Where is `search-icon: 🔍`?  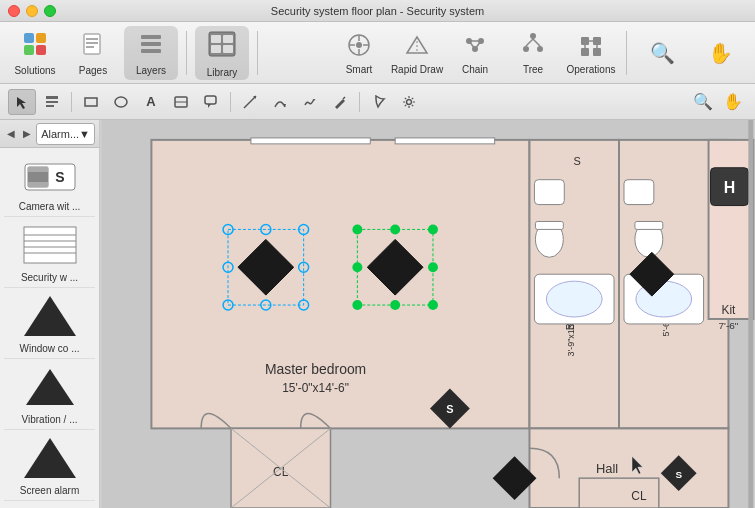 search-icon: 🔍 is located at coordinates (662, 53).